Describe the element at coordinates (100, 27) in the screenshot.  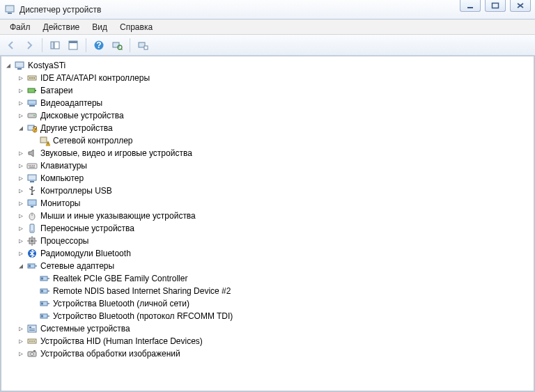
I see `menu-view: Вид` at that location.